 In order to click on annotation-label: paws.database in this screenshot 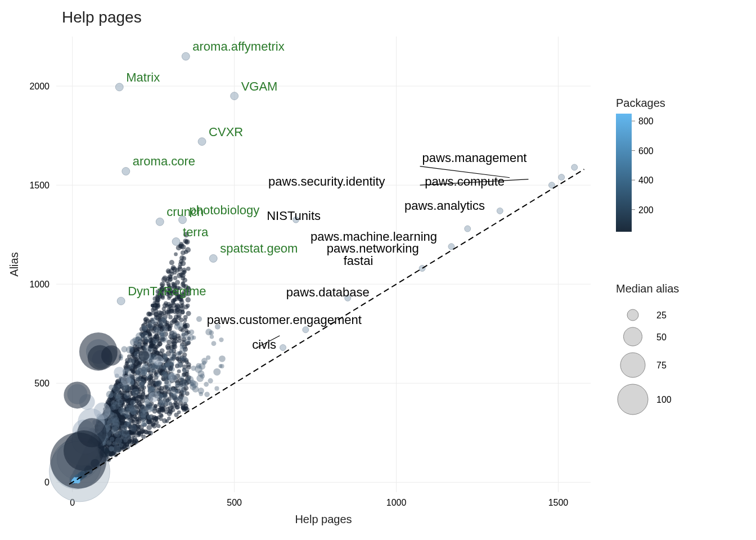, I will do `click(328, 292)`.